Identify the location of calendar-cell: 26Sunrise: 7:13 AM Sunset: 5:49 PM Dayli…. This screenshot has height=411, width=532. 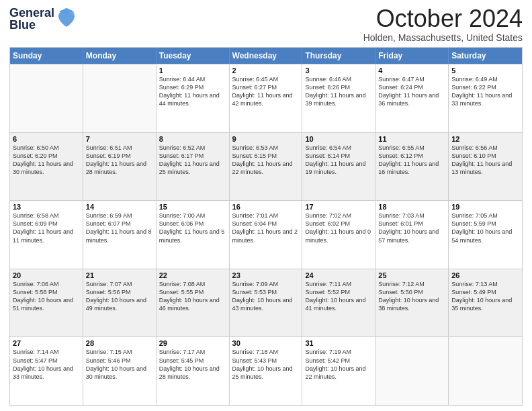
(485, 304).